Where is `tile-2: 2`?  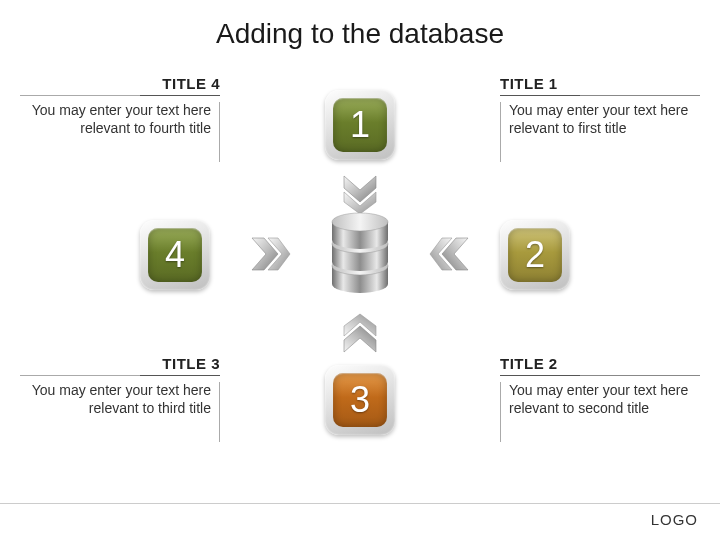 tile-2: 2 is located at coordinates (535, 255).